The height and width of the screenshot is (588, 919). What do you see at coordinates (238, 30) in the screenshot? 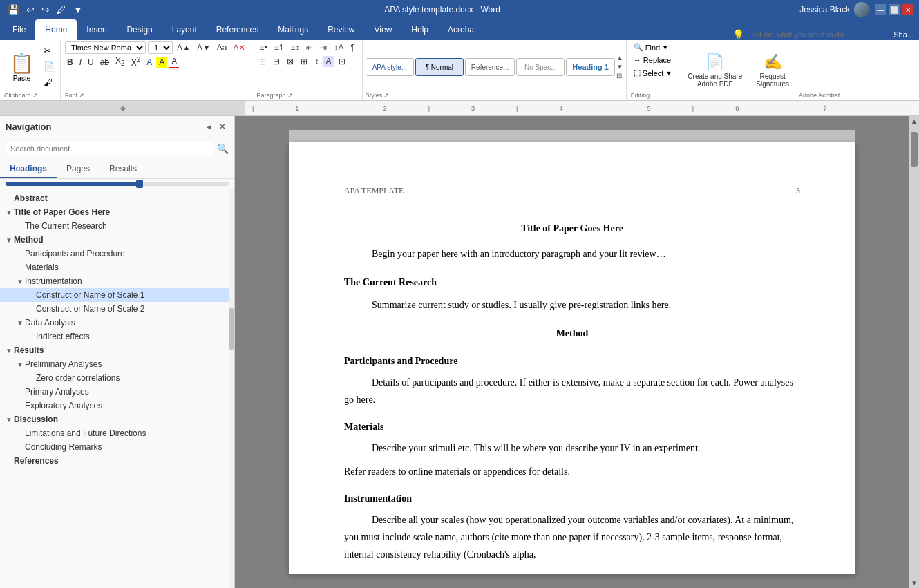
I see `tab-references: References` at bounding box center [238, 30].